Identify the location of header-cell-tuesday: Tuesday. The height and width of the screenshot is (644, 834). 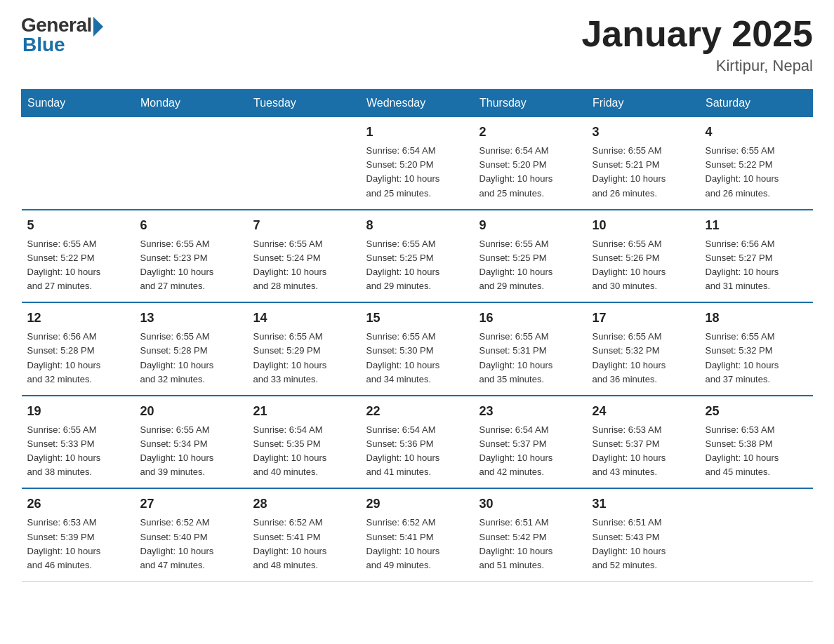
(305, 104).